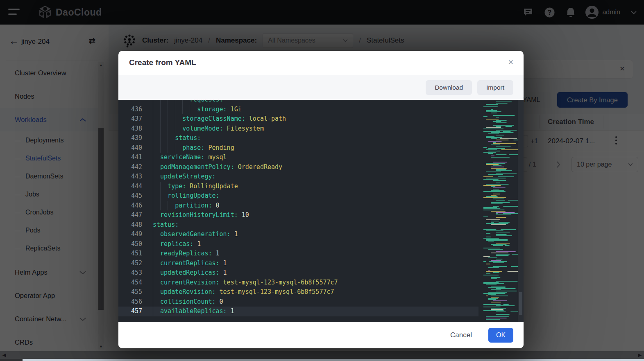 Image resolution: width=644 pixels, height=361 pixels. Describe the element at coordinates (333, 360) in the screenshot. I see `horizontal-scrollbar-thumb` at that location.